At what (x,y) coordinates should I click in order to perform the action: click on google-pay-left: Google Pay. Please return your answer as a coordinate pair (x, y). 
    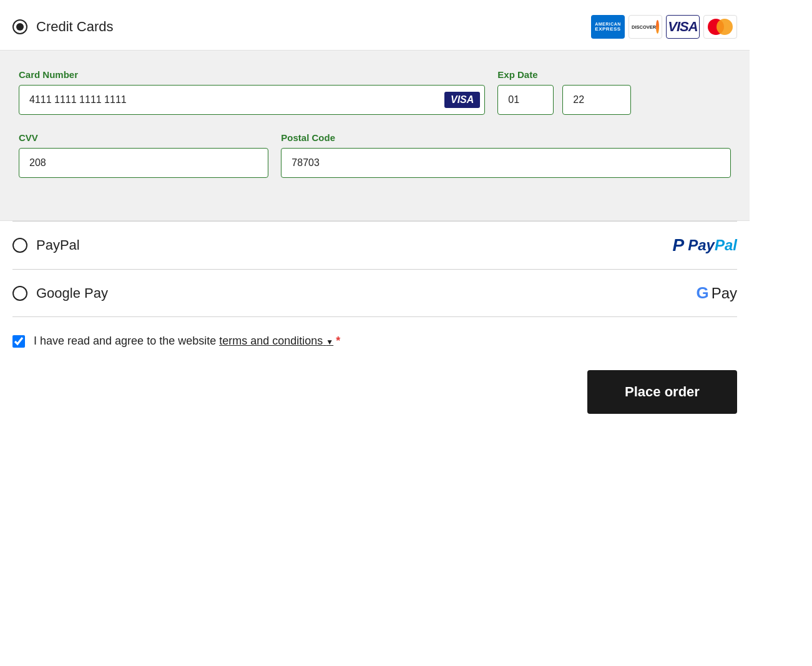
    Looking at the image, I should click on (60, 293).